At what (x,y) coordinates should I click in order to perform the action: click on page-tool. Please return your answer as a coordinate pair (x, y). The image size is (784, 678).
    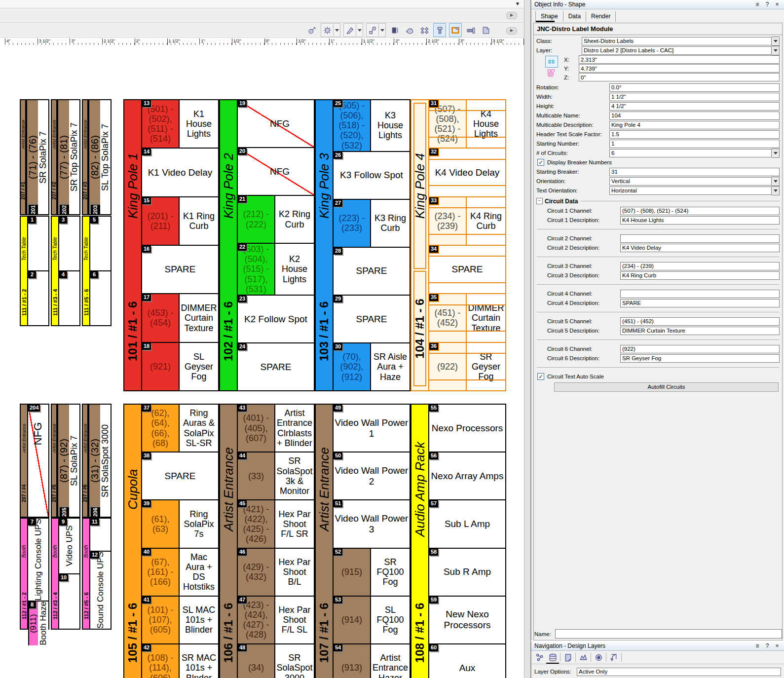
    Looking at the image, I should click on (485, 30).